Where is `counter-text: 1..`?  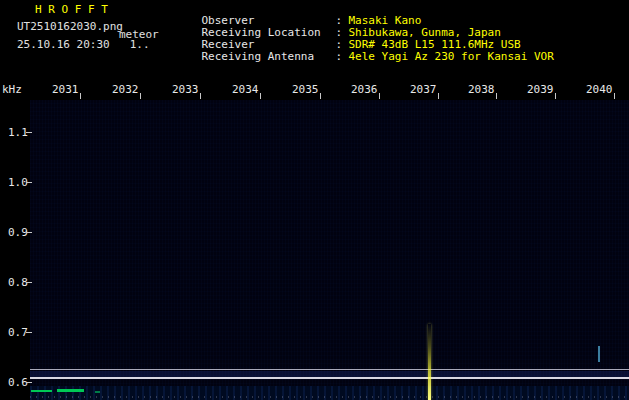 counter-text: 1.. is located at coordinates (140, 44).